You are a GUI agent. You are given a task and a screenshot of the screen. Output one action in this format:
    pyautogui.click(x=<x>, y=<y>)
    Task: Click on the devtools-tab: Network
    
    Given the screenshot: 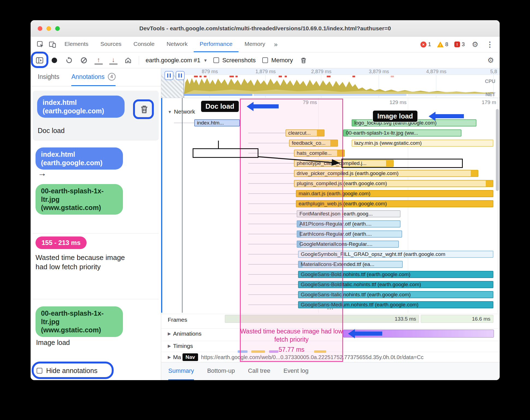 What is the action you would take?
    pyautogui.click(x=177, y=44)
    